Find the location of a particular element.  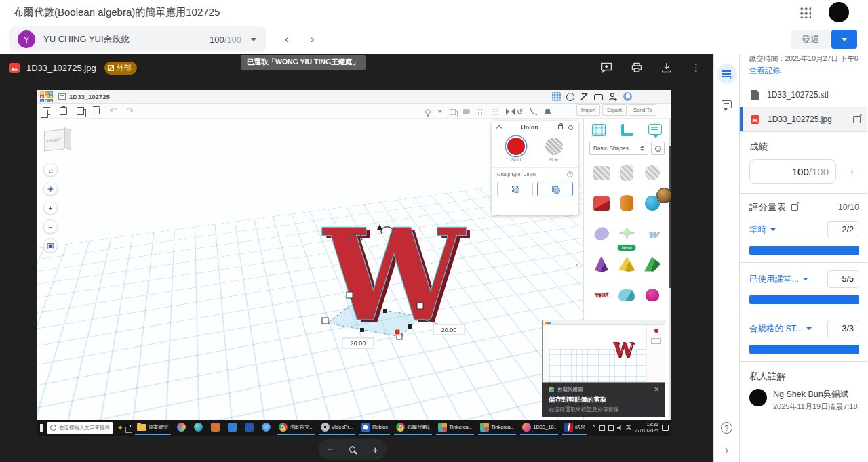

file-row-stl: 1D33_102725.stl is located at coordinates (804, 95).